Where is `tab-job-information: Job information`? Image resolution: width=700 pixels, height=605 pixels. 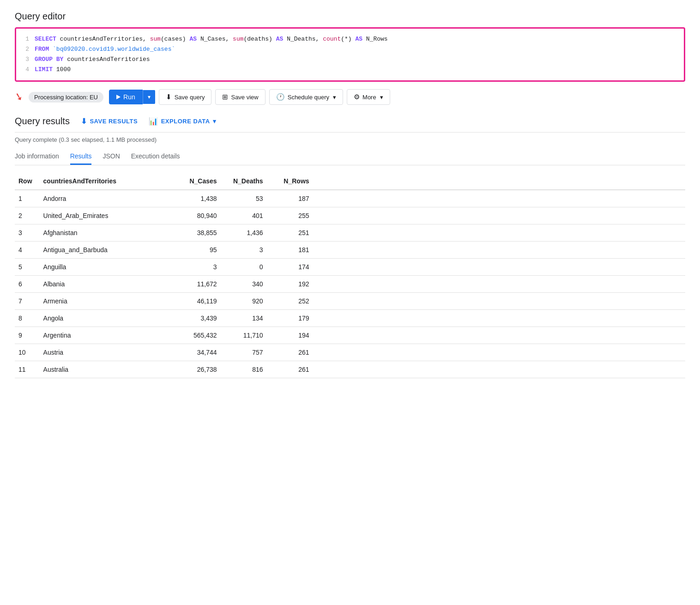
tab-job-information: Job information is located at coordinates (37, 157).